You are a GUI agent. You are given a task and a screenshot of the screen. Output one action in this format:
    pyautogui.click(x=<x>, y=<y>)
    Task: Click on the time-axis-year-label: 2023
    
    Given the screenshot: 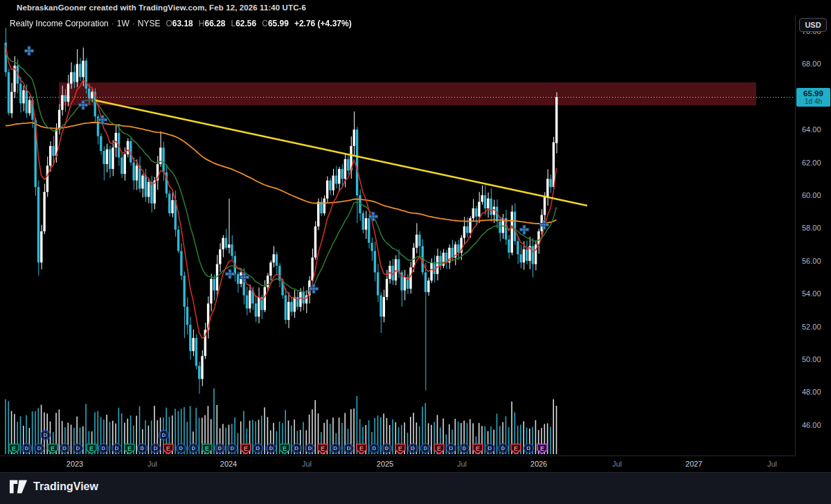 What is the action you would take?
    pyautogui.click(x=75, y=464)
    